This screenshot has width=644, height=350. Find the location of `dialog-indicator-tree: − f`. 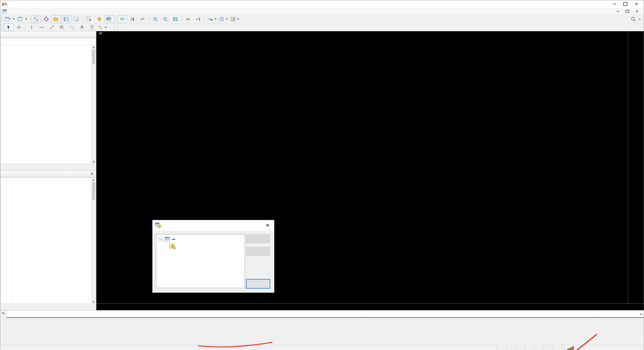

dialog-indicator-tree: − f is located at coordinates (200, 261).